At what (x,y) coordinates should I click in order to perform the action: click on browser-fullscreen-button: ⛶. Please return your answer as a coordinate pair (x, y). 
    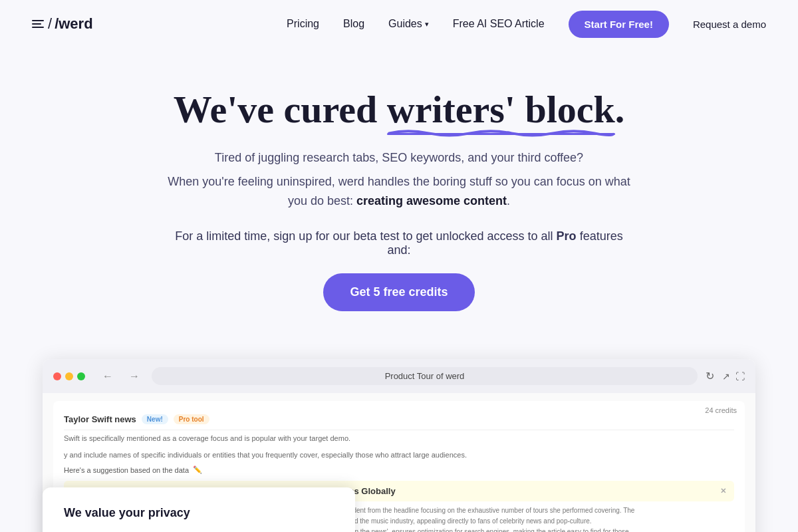
    Looking at the image, I should click on (740, 376).